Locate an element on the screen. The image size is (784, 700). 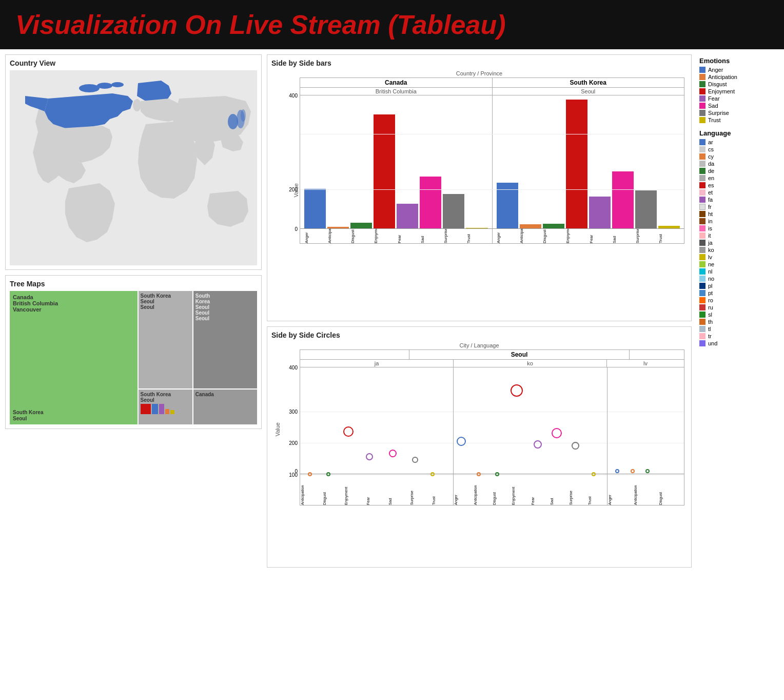
tl-color is located at coordinates (702, 329).